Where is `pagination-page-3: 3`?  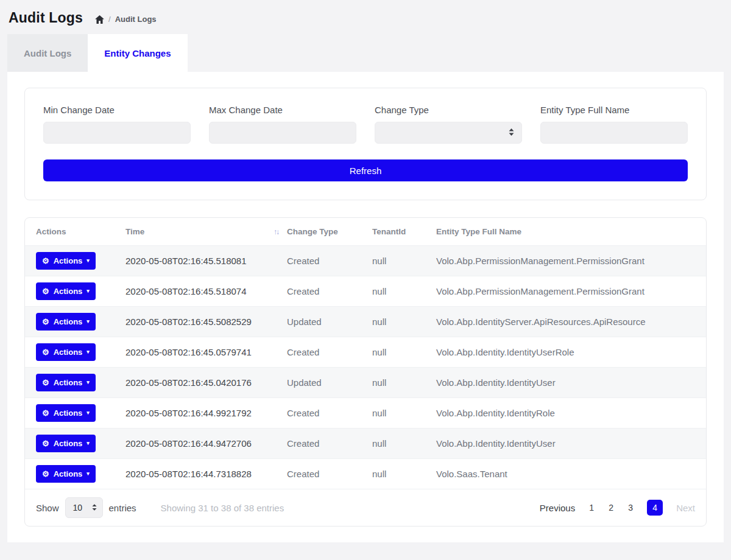 pagination-page-3: 3 is located at coordinates (630, 508).